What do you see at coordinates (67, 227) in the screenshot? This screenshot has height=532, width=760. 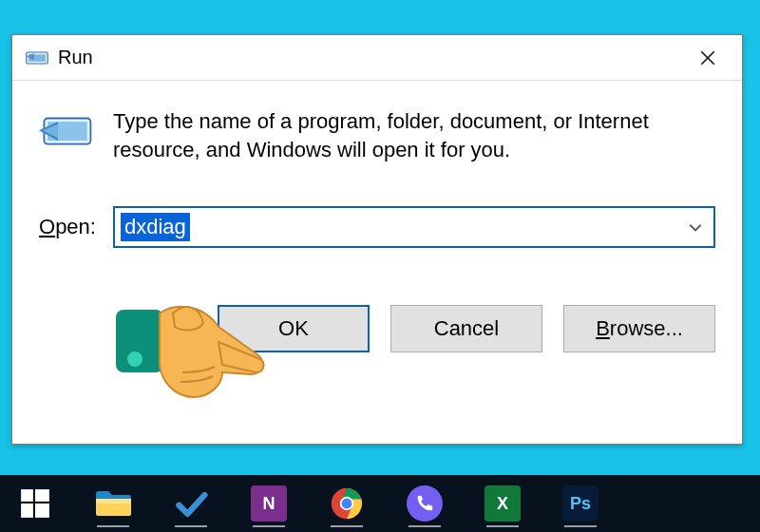 I see `open-label: Open:` at bounding box center [67, 227].